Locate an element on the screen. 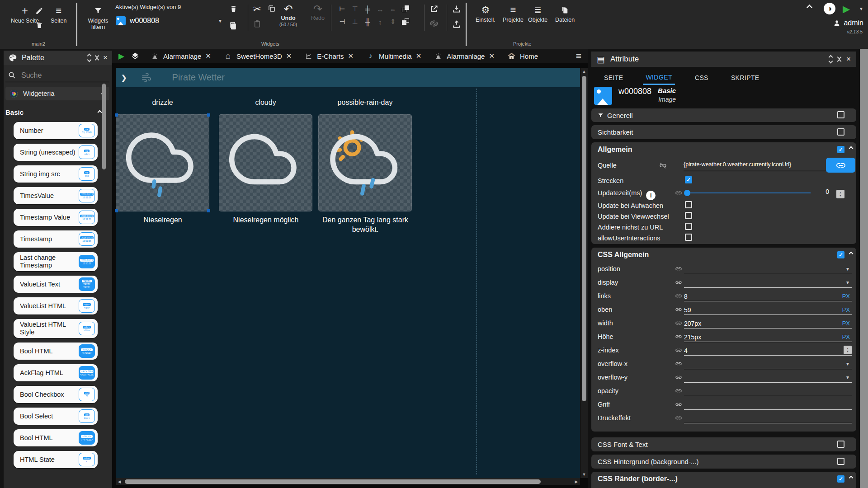 The width and height of the screenshot is (868, 488). delete-widget-button is located at coordinates (233, 9).